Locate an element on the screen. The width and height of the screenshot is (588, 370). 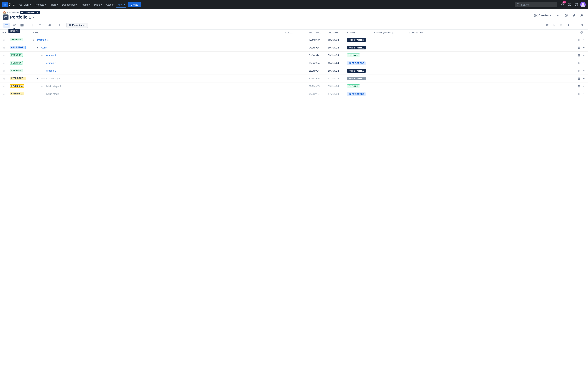
timeline-view-button is located at coordinates (14, 25).